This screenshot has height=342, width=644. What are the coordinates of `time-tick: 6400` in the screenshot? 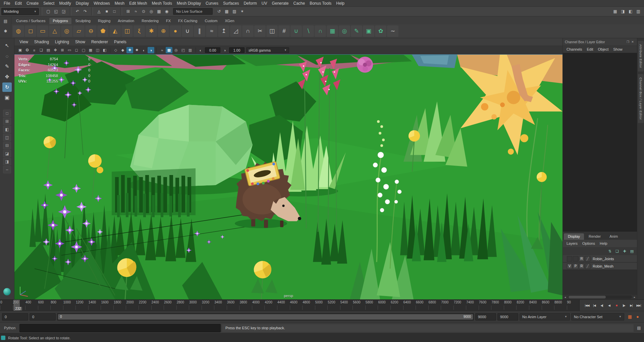 It's located at (410, 305).